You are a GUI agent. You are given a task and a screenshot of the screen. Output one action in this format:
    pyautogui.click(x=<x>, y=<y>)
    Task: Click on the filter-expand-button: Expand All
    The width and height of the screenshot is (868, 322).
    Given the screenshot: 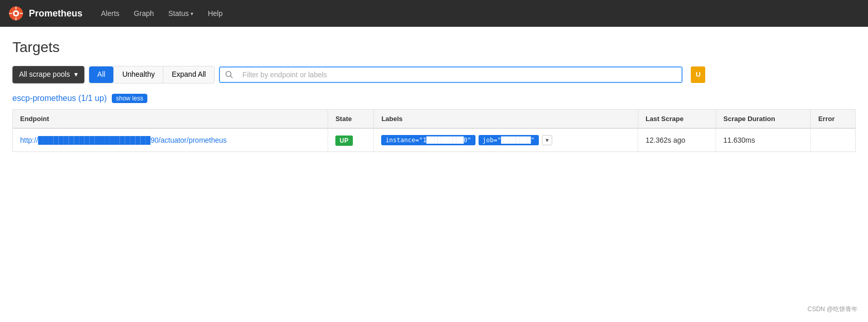 What is the action you would take?
    pyautogui.click(x=189, y=75)
    